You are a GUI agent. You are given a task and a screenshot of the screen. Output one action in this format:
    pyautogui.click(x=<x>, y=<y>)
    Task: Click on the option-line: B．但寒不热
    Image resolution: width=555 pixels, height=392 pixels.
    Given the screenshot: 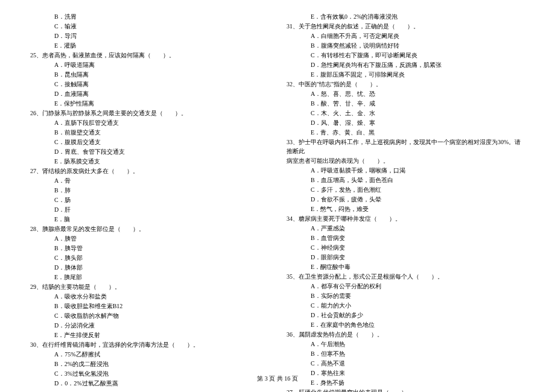 What is the action you would take?
    pyautogui.click(x=405, y=353)
    